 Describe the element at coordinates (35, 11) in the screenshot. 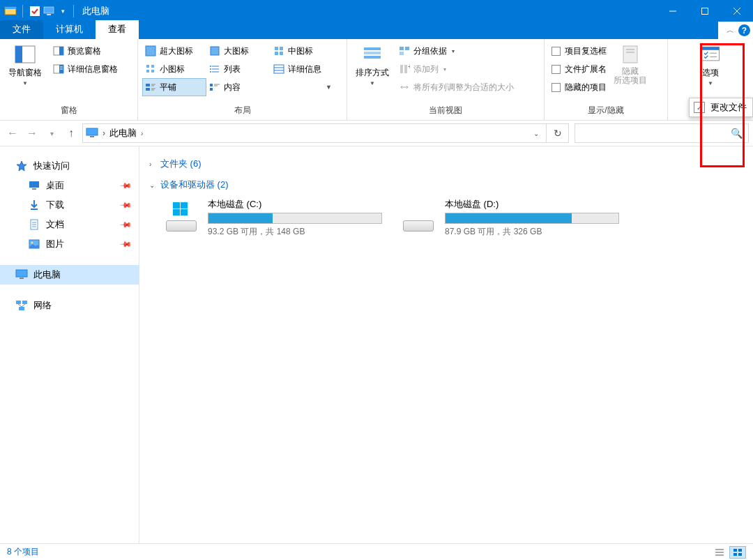

I see `quick-access-toolbar: ▾` at that location.